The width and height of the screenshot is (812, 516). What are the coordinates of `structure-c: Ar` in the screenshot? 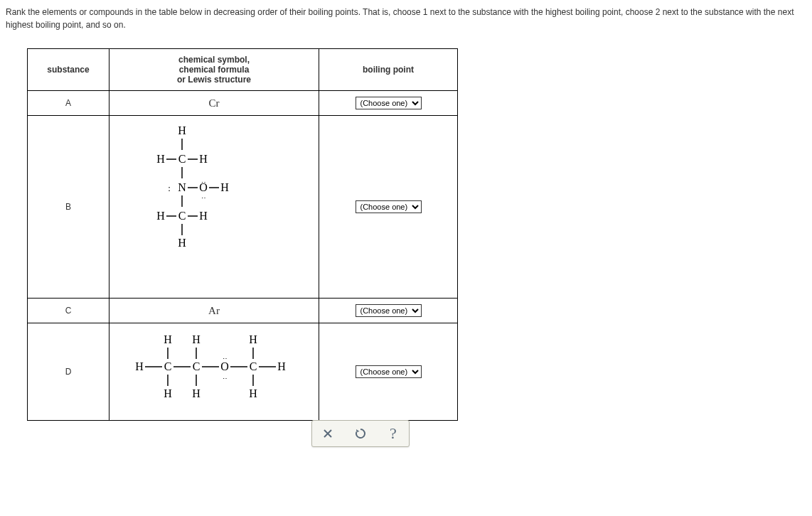 It's located at (215, 311).